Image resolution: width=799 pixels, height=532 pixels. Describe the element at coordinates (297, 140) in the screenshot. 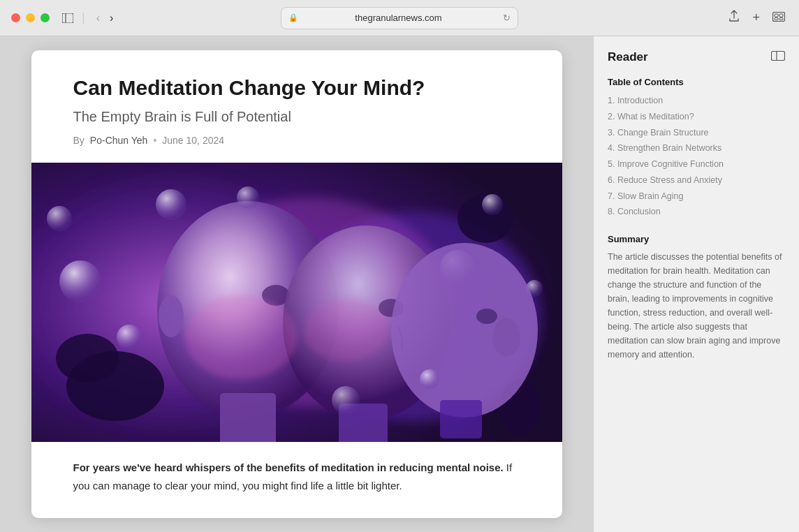

I see `article-byline: By Po-Chun Yeh • June 10, 2024` at that location.